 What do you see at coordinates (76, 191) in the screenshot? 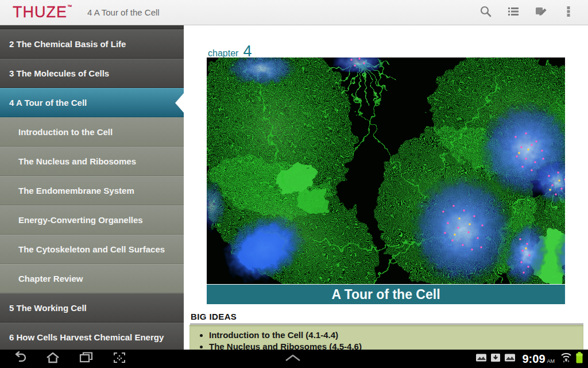
I see `sidebar-item-label: The Endomembrane System` at bounding box center [76, 191].